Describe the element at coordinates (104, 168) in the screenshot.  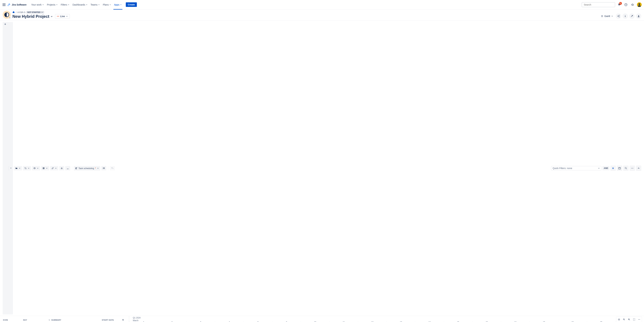
I see `save-button` at that location.